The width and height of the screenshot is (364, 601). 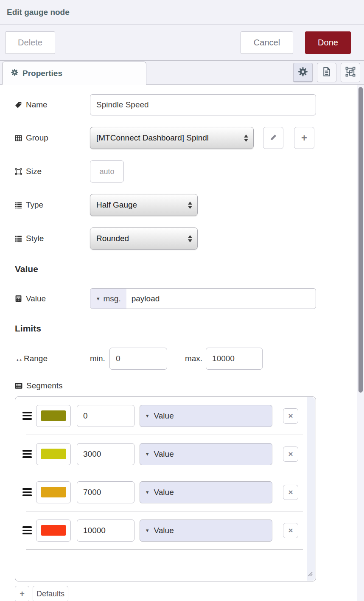 What do you see at coordinates (53, 138) in the screenshot?
I see `group-label: Group` at bounding box center [53, 138].